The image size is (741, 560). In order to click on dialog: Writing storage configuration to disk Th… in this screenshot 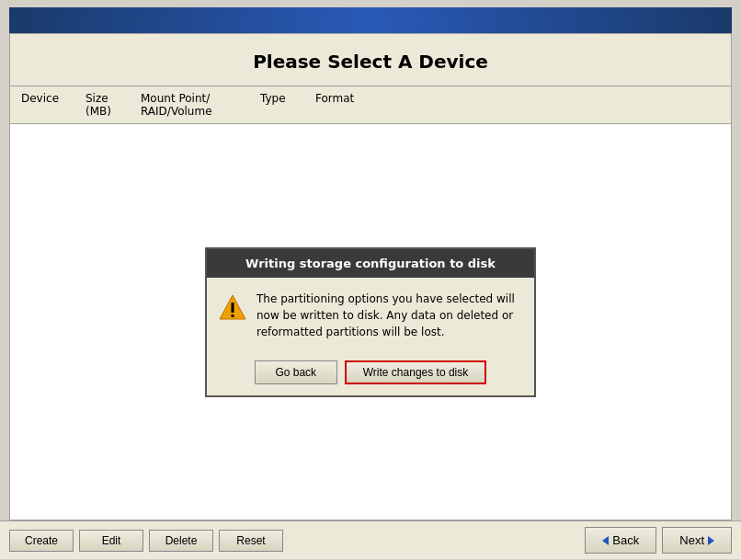, I will do `click(370, 322)`.